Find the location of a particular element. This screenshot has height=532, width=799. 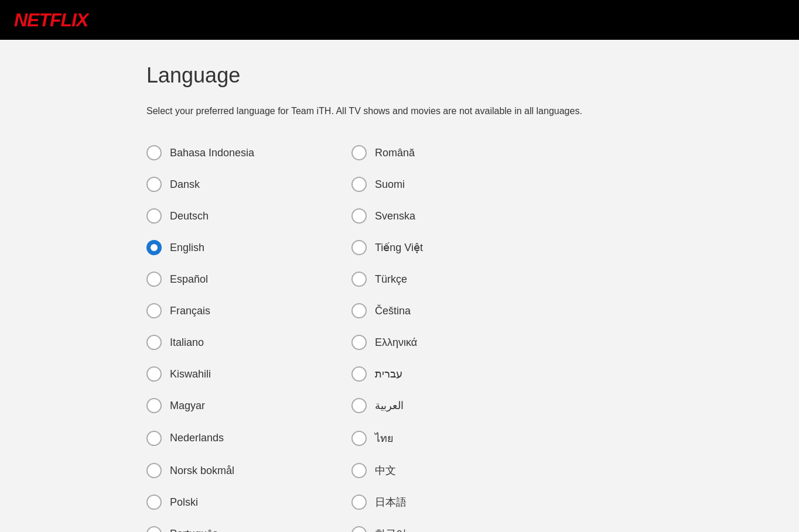

language-option-kiswahili: Kiswahili is located at coordinates (249, 374).